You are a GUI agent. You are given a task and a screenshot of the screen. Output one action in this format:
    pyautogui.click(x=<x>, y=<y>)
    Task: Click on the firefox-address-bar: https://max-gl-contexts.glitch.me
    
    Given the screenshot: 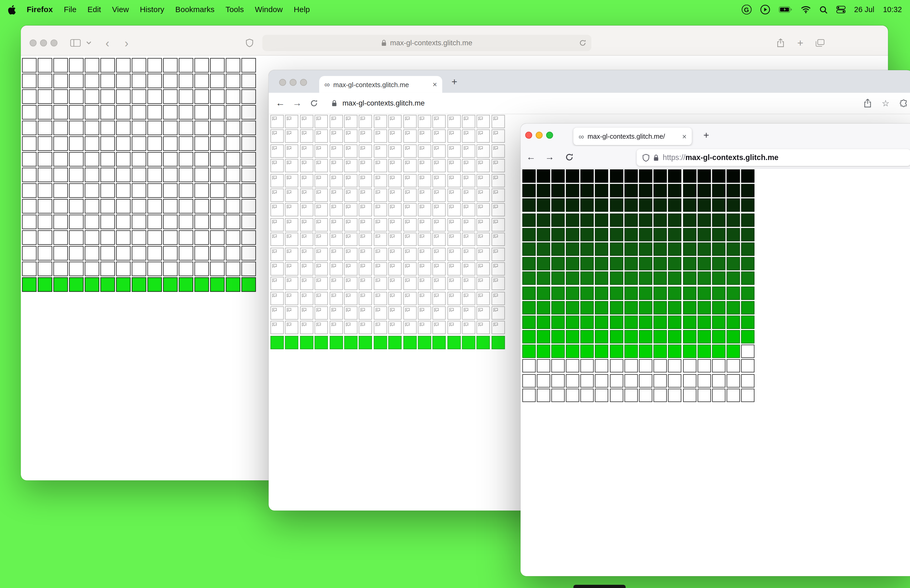 What is the action you would take?
    pyautogui.click(x=773, y=157)
    